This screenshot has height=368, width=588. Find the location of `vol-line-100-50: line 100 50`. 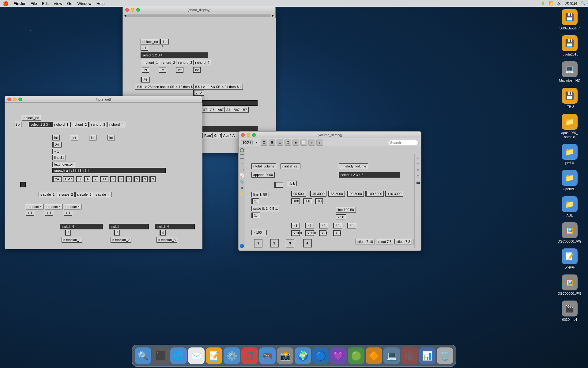

vol-line-100-50: line 100 50 is located at coordinates (346, 210).